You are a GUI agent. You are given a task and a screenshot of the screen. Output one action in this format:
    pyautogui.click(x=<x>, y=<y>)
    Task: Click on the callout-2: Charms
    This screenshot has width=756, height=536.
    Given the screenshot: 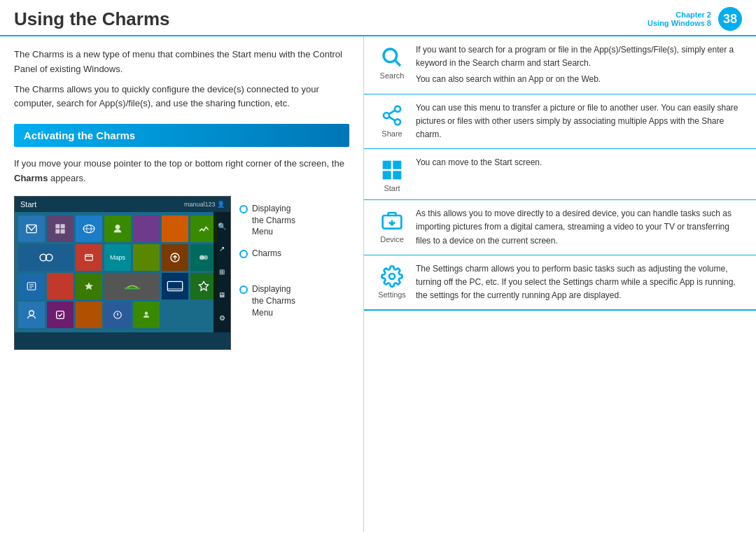 What is the action you would take?
    pyautogui.click(x=267, y=253)
    